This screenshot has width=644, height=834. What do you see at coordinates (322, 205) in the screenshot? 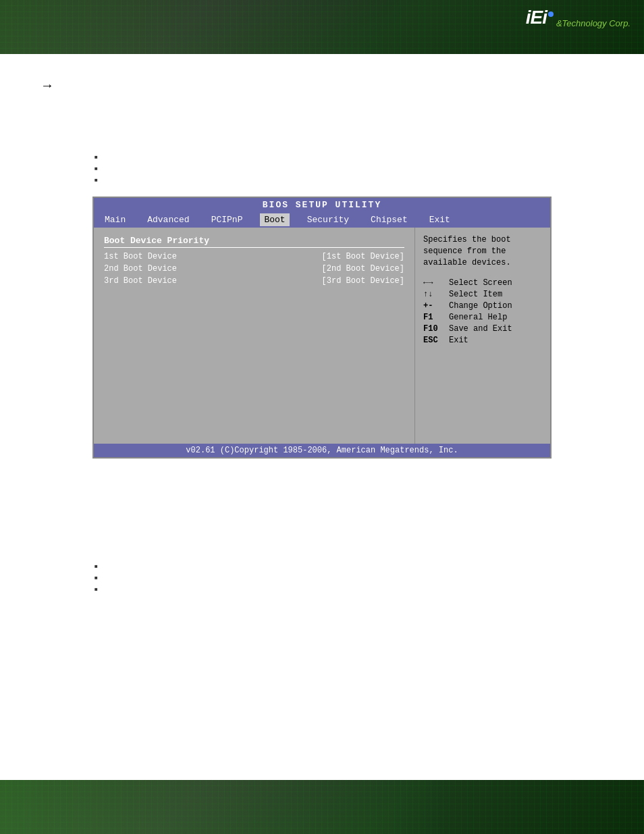
I see `bios-title-bar: BIOS SETUP UTILITY` at bounding box center [322, 205].